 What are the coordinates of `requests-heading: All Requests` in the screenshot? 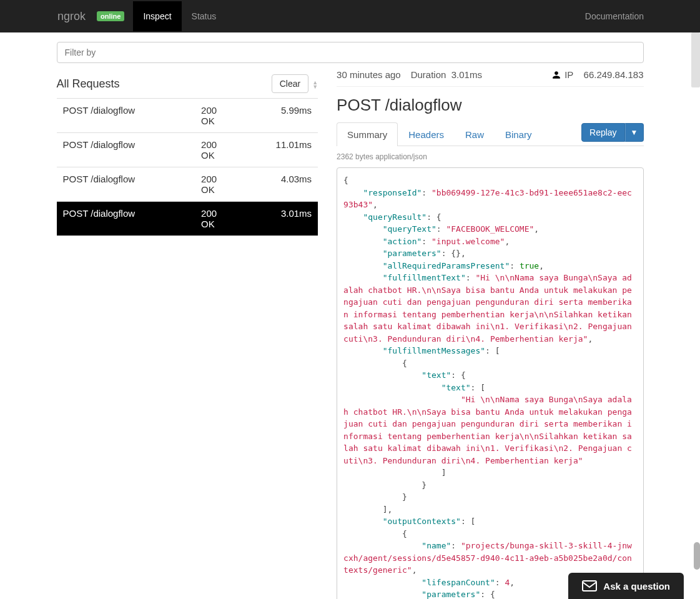 It's located at (89, 84).